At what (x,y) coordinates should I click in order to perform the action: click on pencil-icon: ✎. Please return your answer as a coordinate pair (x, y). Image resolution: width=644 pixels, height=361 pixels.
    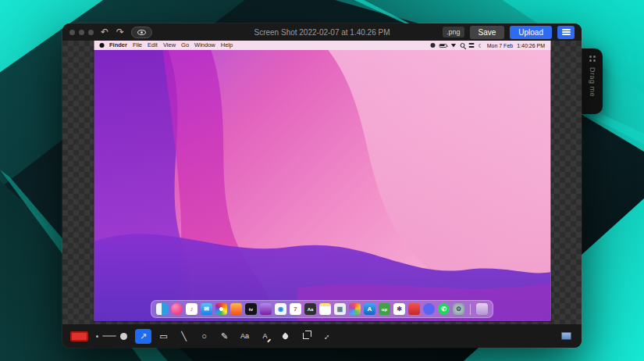
    Looking at the image, I should click on (225, 336).